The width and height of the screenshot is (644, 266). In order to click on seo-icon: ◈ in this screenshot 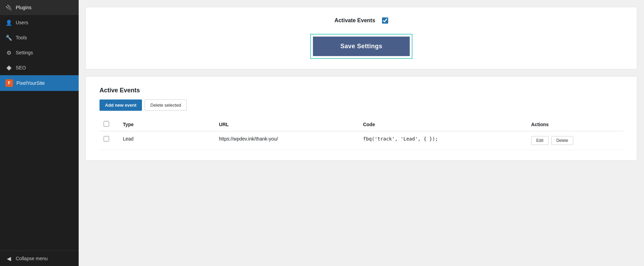, I will do `click(9, 68)`.